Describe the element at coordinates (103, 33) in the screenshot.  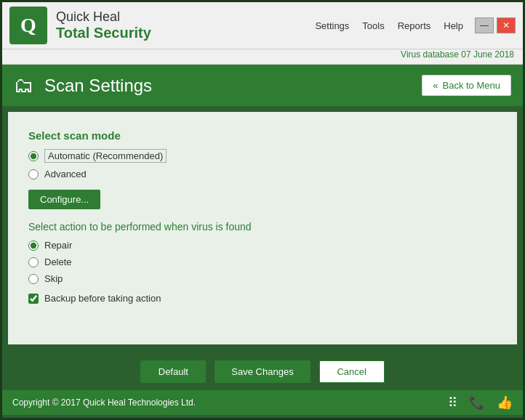
I see `app-name-line2: Total Security` at that location.